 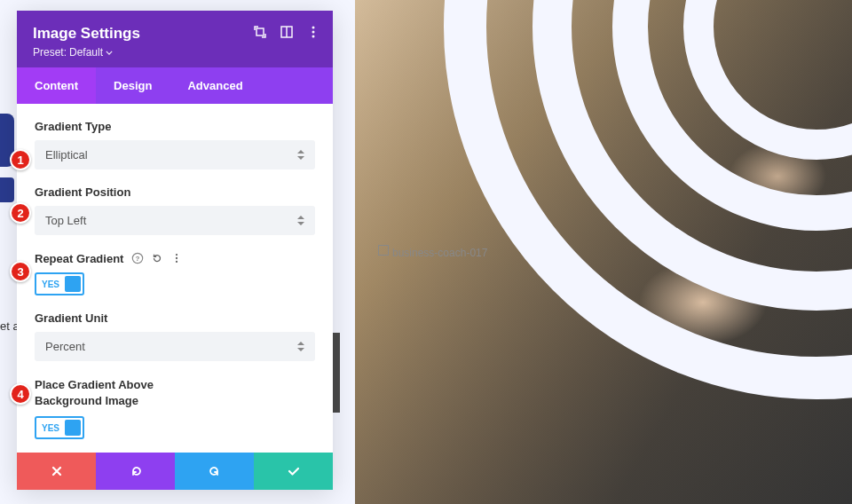 I want to click on help-icon: ?, so click(x=138, y=258).